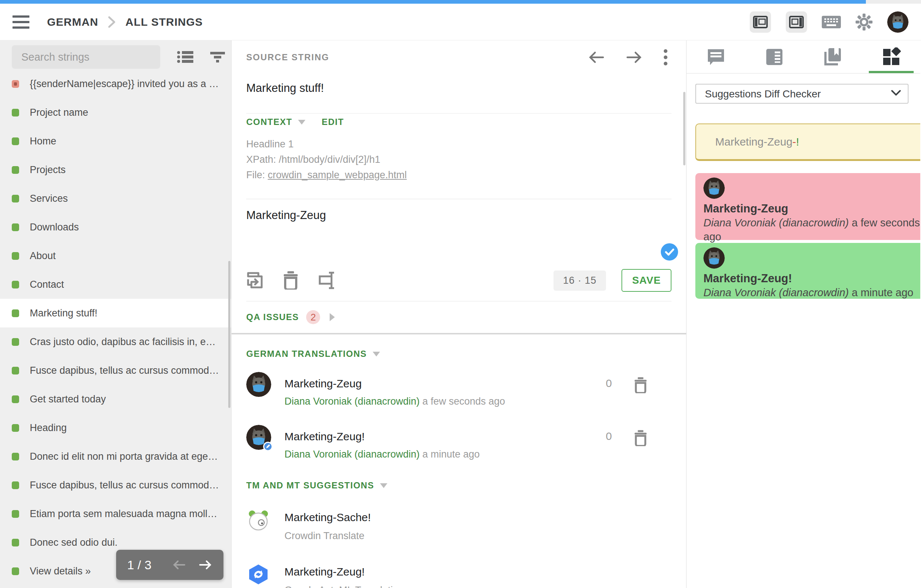 This screenshot has width=921, height=588. I want to click on filter-strings-button, so click(218, 57).